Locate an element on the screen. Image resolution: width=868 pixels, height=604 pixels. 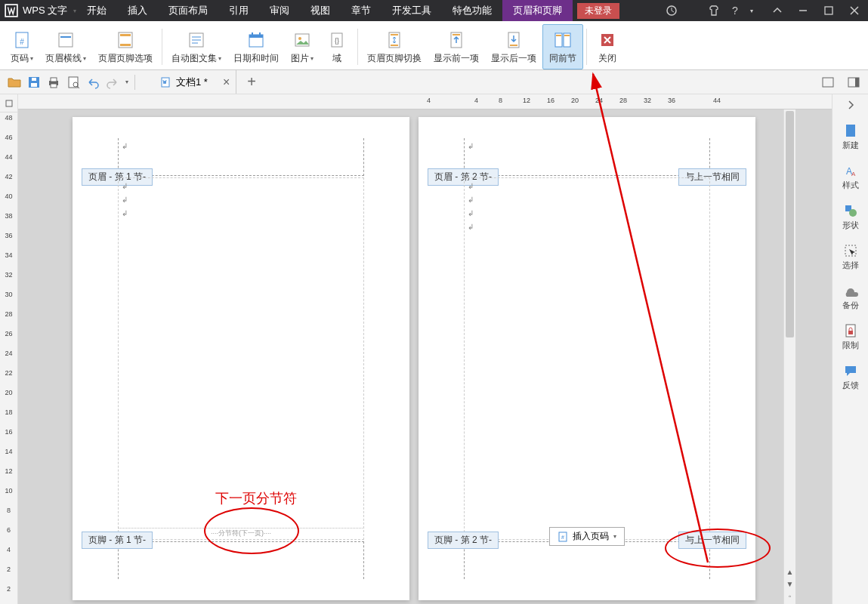
document-tab: 文档1 * × is located at coordinates (195, 82).